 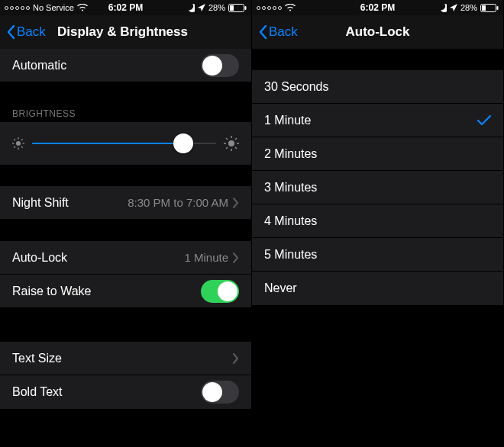 I want to click on auto-lock-option: 1 Minute, so click(x=377, y=121).